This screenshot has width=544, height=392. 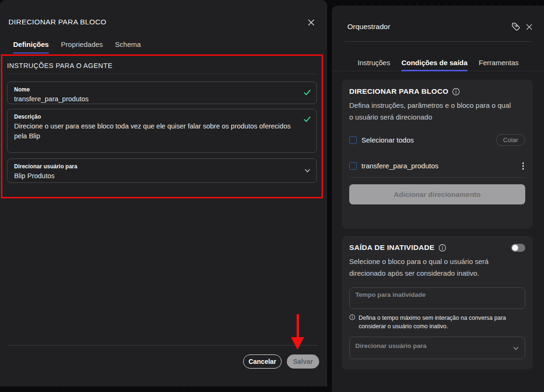 I want to click on modal-tabs: Definições Propriedades Schema, so click(x=77, y=47).